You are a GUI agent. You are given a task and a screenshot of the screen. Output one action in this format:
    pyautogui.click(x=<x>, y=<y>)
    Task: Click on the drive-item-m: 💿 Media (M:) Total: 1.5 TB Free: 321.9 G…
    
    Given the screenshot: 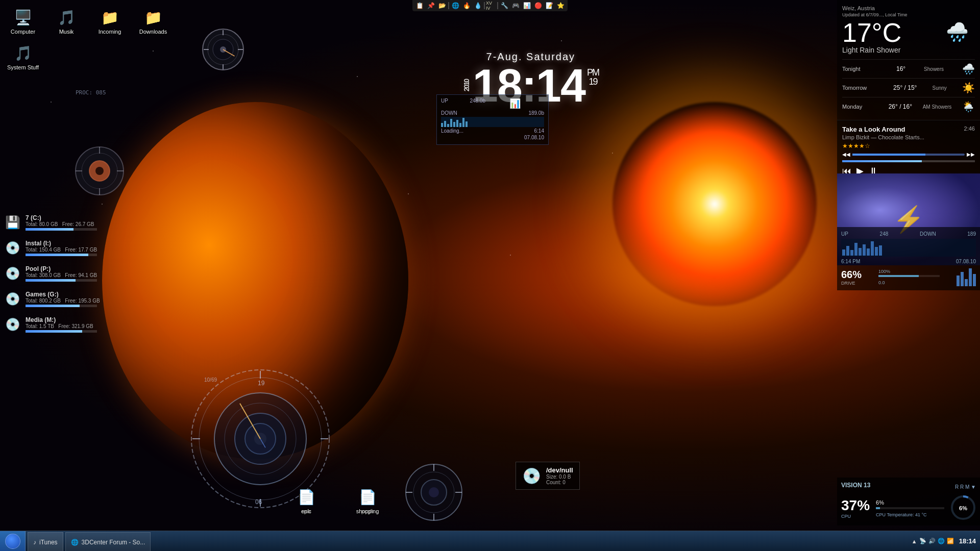 What is the action you would take?
    pyautogui.click(x=53, y=324)
    